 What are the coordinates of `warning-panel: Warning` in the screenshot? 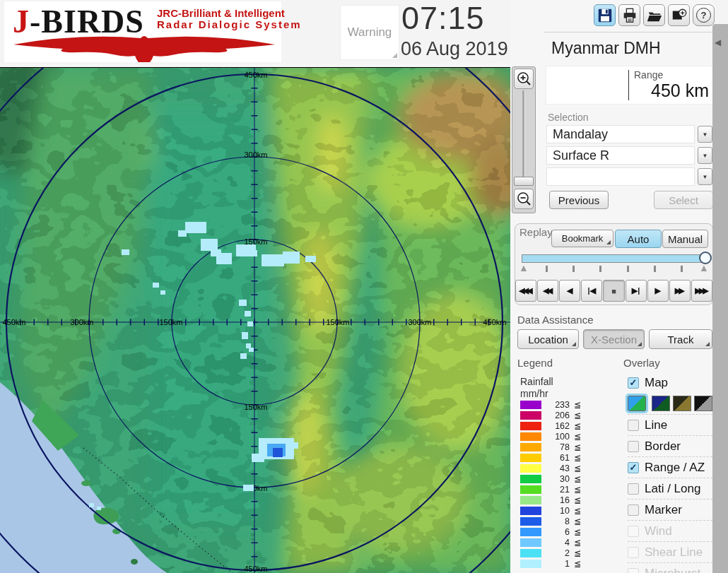 It's located at (370, 33).